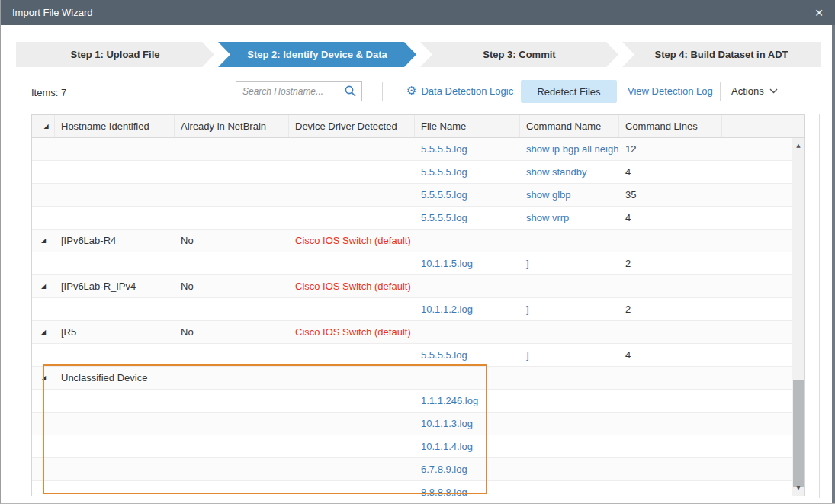 This screenshot has height=504, width=835. What do you see at coordinates (418, 241) in the screenshot?
I see `table-row: ◢ [IPv6Lab-R4 No Cisco IOS Switch (defau…` at bounding box center [418, 241].